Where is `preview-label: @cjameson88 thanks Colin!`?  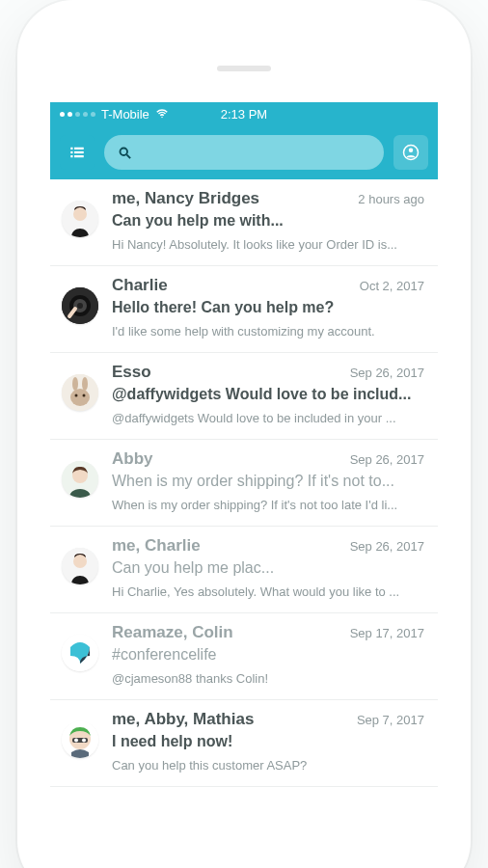 preview-label: @cjameson88 thanks Colin! is located at coordinates (268, 679).